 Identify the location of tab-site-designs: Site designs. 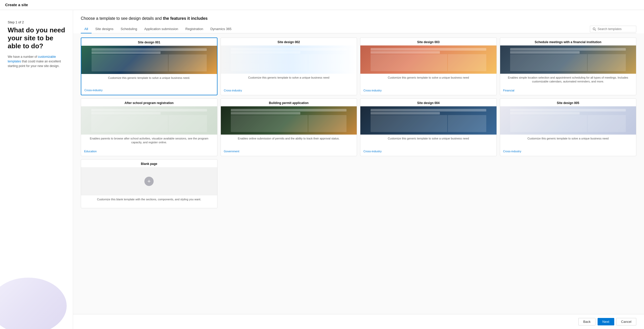
(104, 29).